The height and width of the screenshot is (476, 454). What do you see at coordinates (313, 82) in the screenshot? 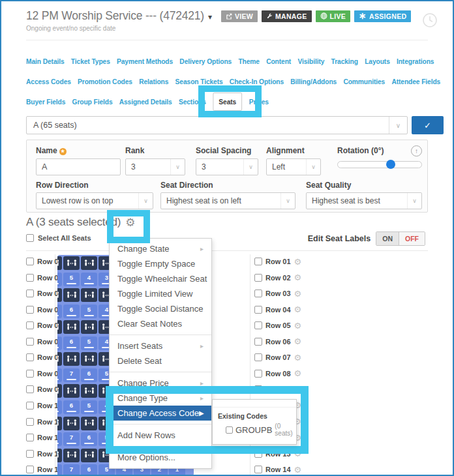
I see `tab-billing-addons: Billing/Addons` at bounding box center [313, 82].